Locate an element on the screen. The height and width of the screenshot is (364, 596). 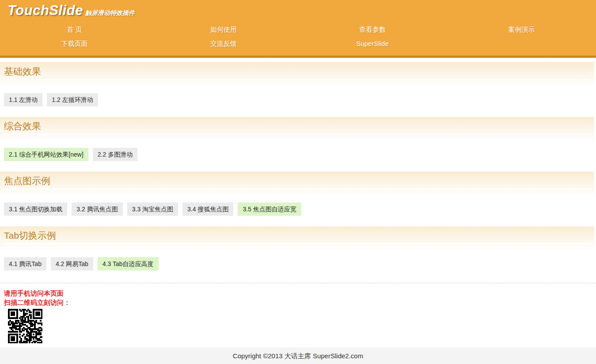
section-tab-examples: Tab切换示例 4.1 腾讯Tab 4.2 网易Tab 4.3 Tab自适应高度 is located at coordinates (297, 254).